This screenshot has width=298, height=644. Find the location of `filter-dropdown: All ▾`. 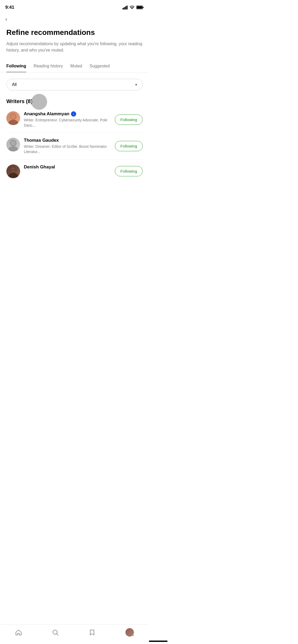

filter-dropdown: All ▾ is located at coordinates (75, 85).